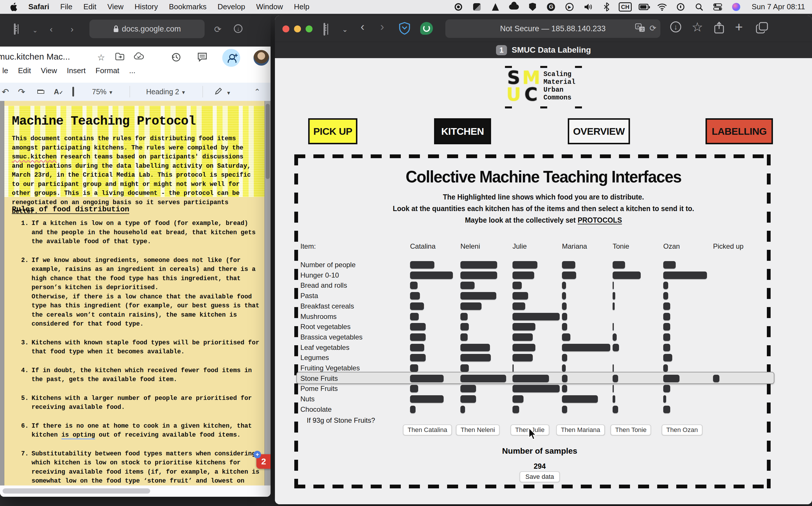 The image size is (812, 506). I want to click on download-circle-icon: ↓, so click(238, 29).